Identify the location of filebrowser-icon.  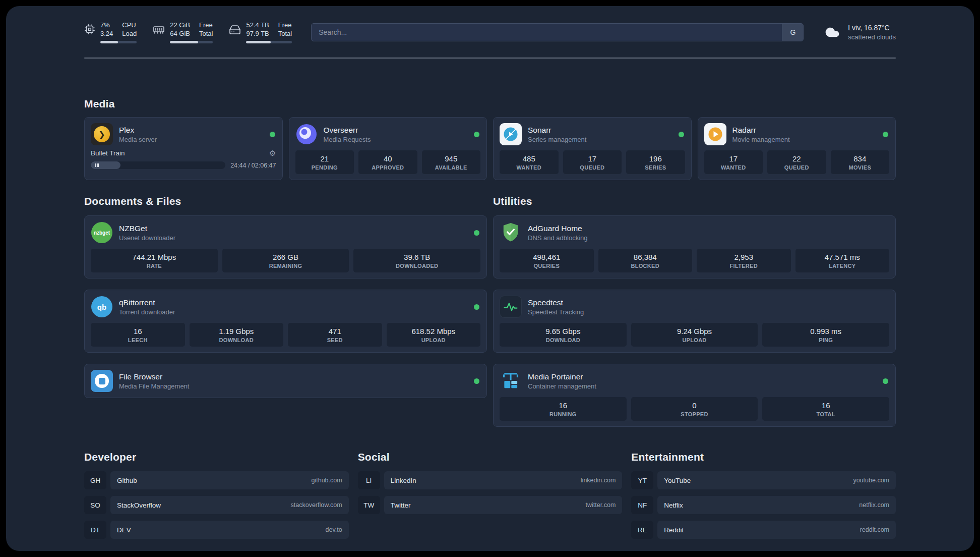
(102, 381).